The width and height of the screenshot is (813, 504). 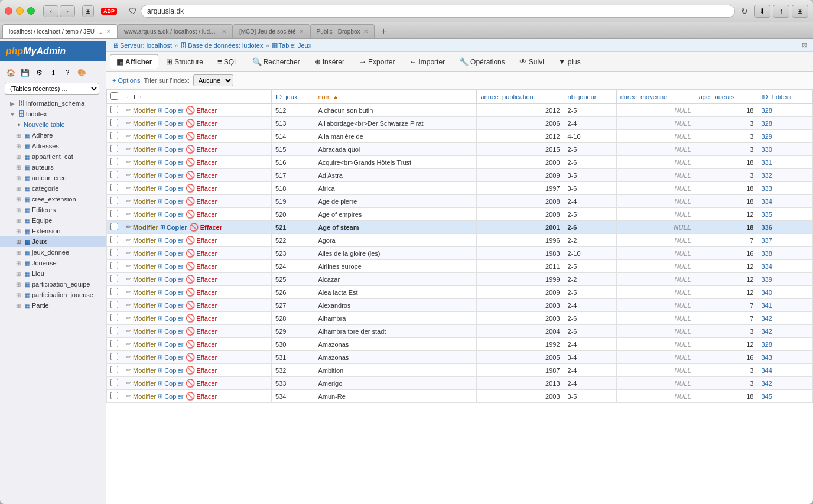 What do you see at coordinates (31, 11) in the screenshot?
I see `maximize-button` at bounding box center [31, 11].